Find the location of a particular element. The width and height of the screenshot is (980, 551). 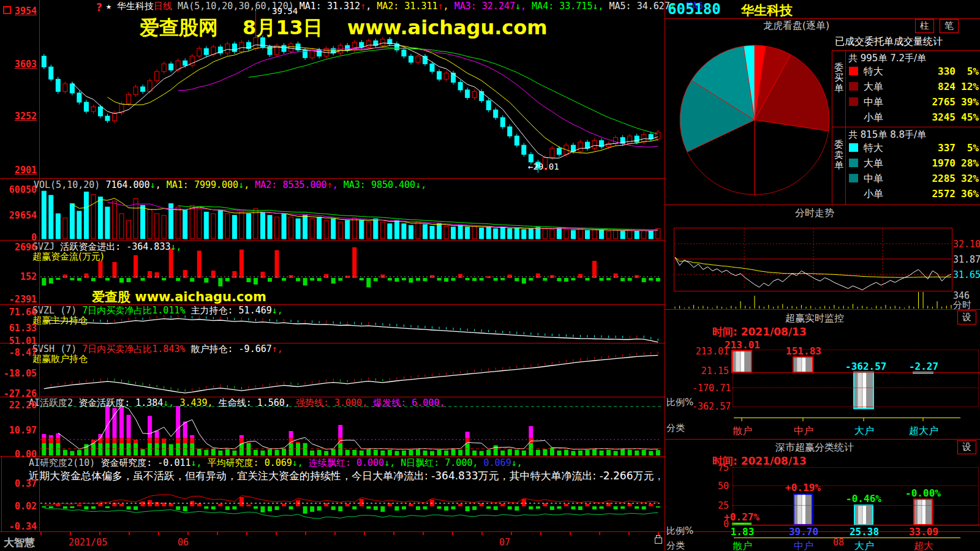

star-icon: ★ is located at coordinates (111, 6).